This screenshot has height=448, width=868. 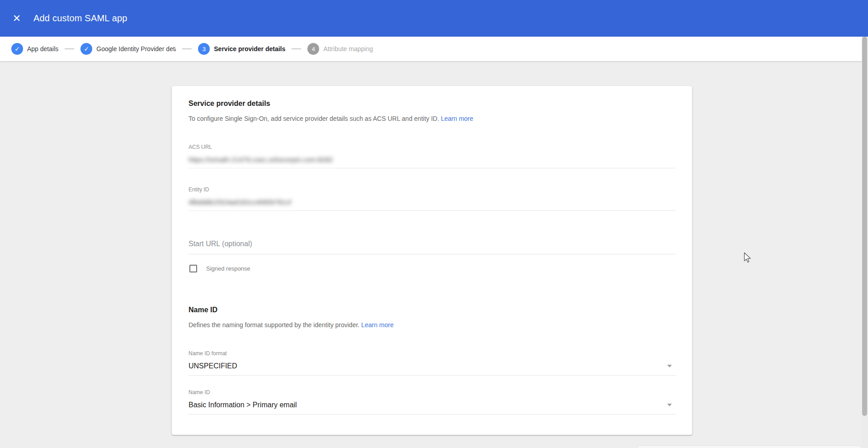 What do you see at coordinates (432, 294) in the screenshot?
I see `section-heading-name-id: Name ID` at bounding box center [432, 294].